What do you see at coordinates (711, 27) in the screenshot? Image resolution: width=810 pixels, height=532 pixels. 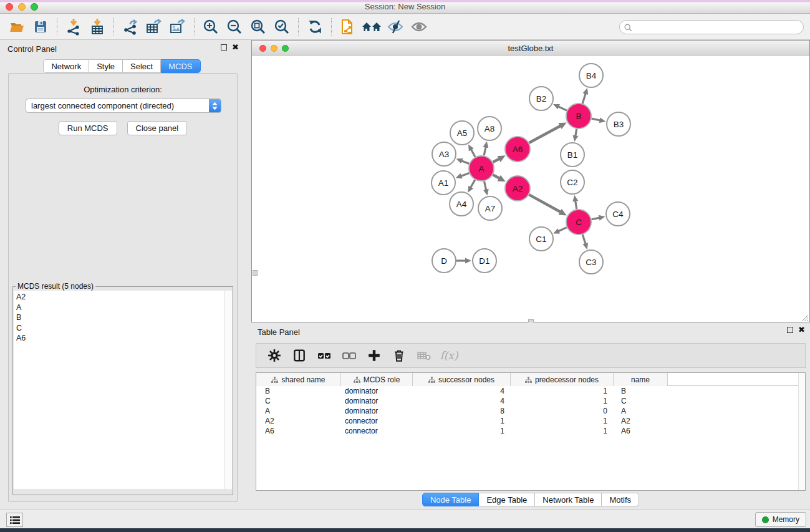 I see `search-input` at bounding box center [711, 27].